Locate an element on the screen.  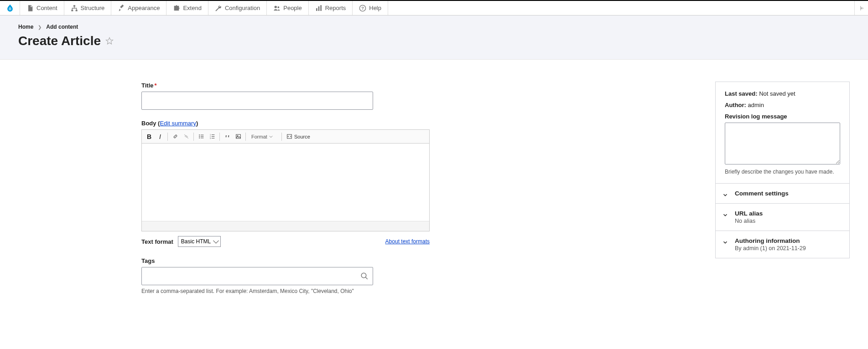
author-value: admin is located at coordinates (756, 105).